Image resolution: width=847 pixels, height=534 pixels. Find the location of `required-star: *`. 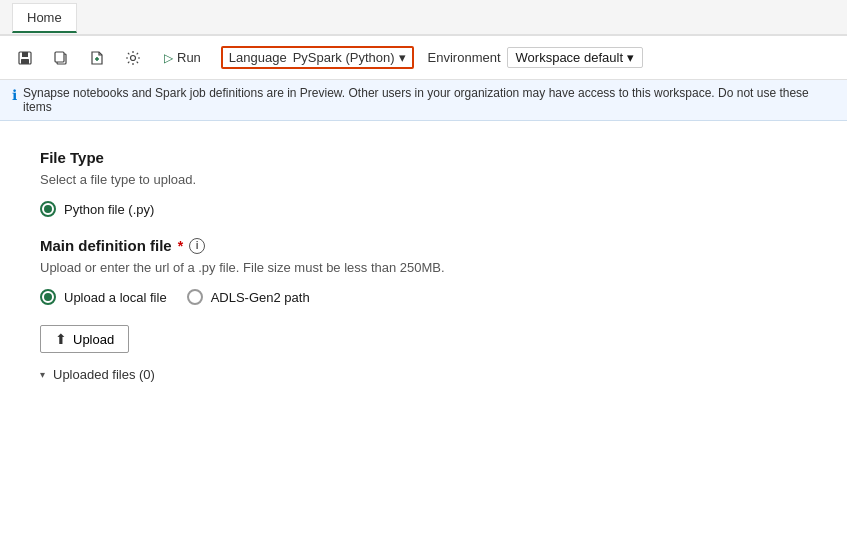

required-star: * is located at coordinates (180, 246).